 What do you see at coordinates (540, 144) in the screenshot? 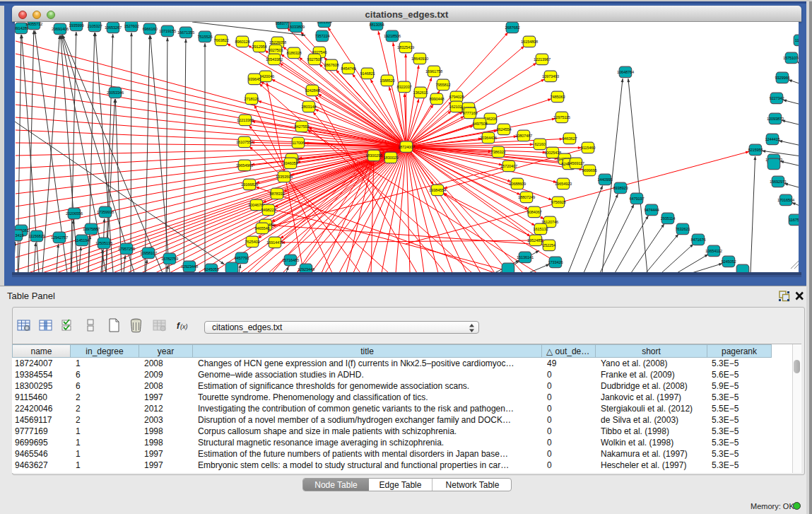
I see `svg-text: 62160` at bounding box center [540, 144].